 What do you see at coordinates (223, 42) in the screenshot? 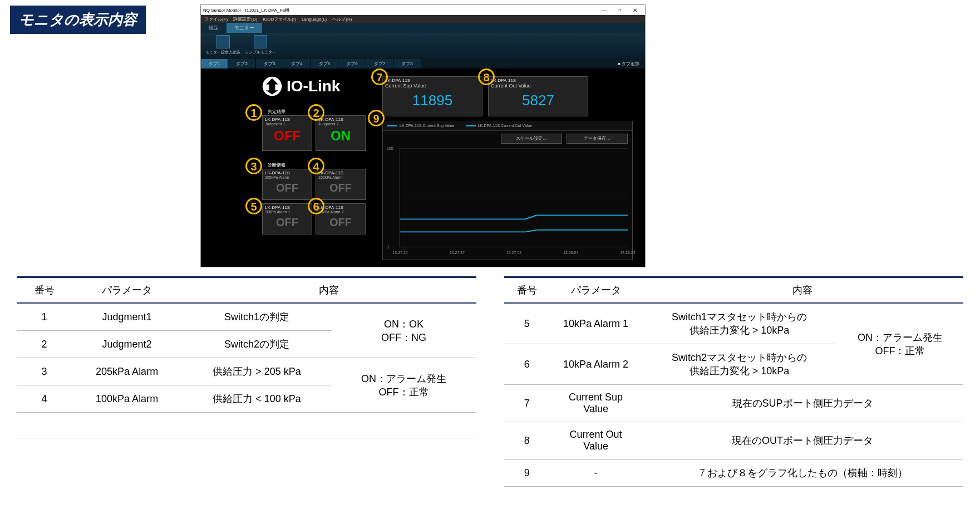
I see `monitor-load-icon` at bounding box center [223, 42].